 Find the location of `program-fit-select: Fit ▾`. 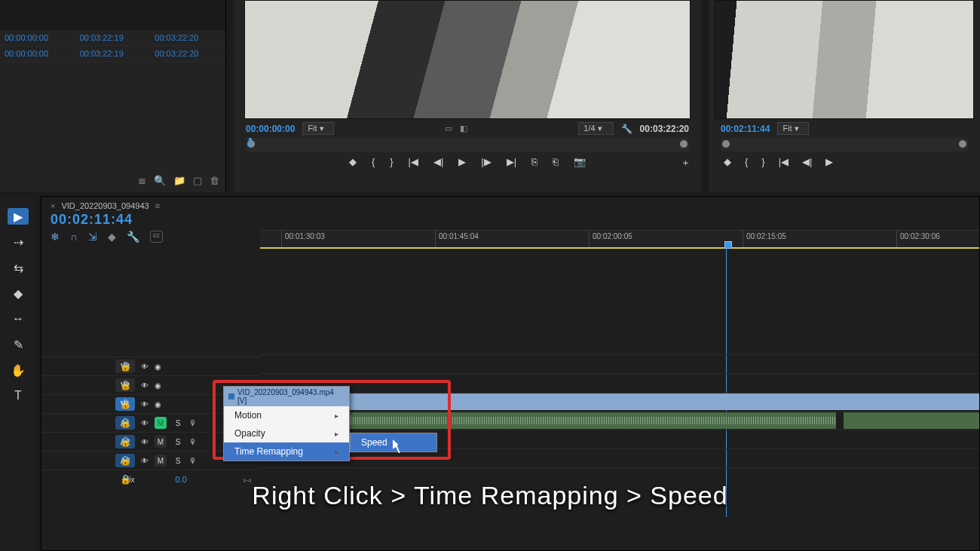

program-fit-select: Fit ▾ is located at coordinates (793, 128).